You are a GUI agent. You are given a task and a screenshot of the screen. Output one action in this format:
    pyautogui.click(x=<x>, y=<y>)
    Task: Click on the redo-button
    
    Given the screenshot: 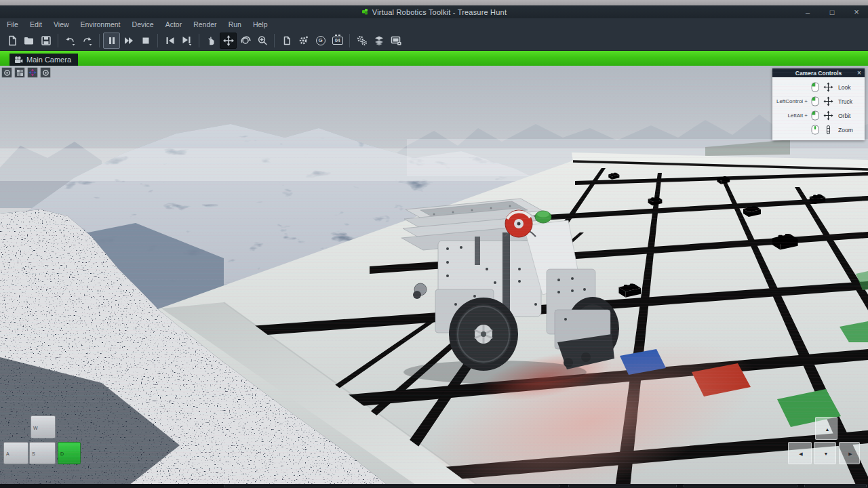 What is the action you would take?
    pyautogui.click(x=87, y=41)
    